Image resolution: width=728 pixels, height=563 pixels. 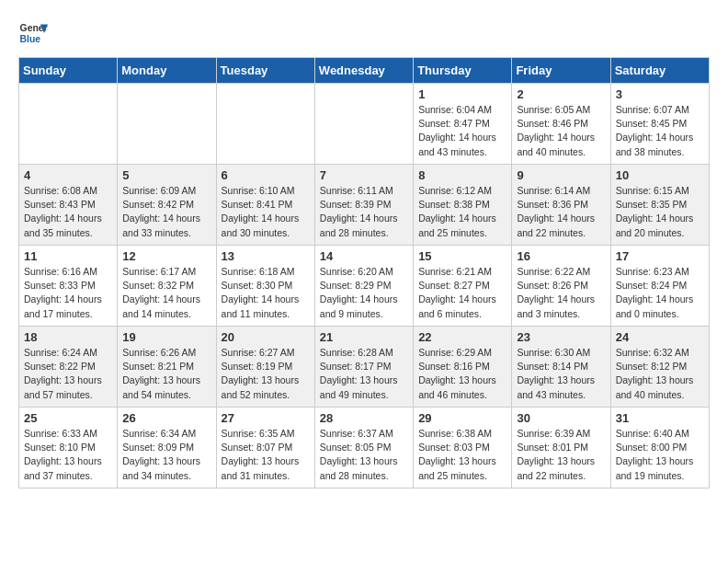 What do you see at coordinates (167, 367) in the screenshot?
I see `calendar-cell: 19Sunrise: 6:26 AM Sunset: 8:21 PM Dayli…` at bounding box center [167, 367].